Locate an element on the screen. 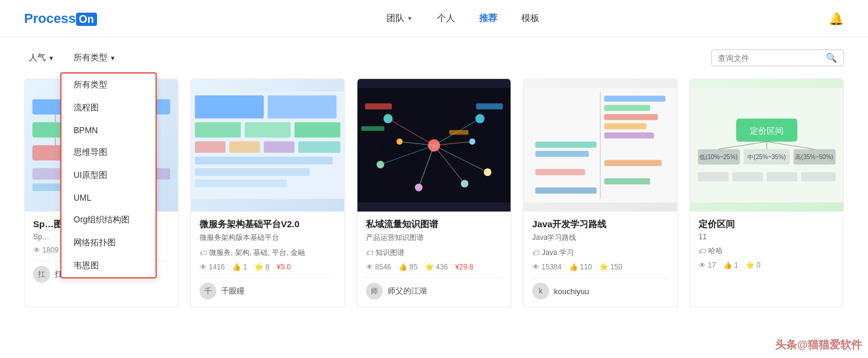 This screenshot has width=868, height=358. card-4: Java开发学习路线 Java学习路线 🏷 Java 学习 👁 15384 👍 … is located at coordinates (600, 193).